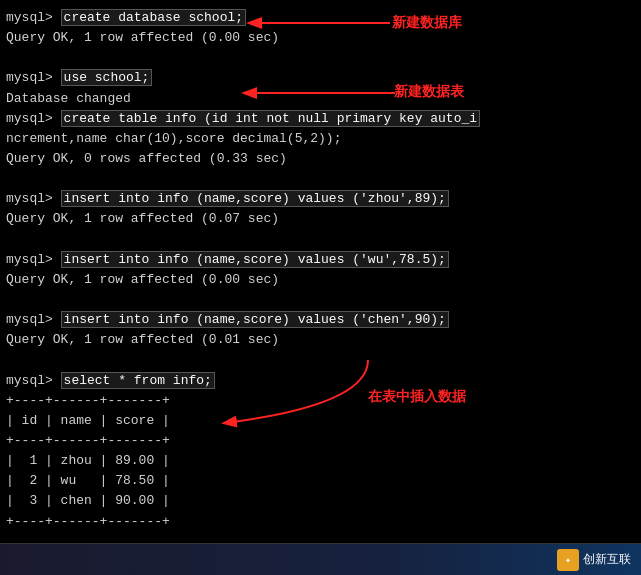 The height and width of the screenshot is (575, 641). What do you see at coordinates (320, 23) in the screenshot?
I see `arrow-new-db` at bounding box center [320, 23].